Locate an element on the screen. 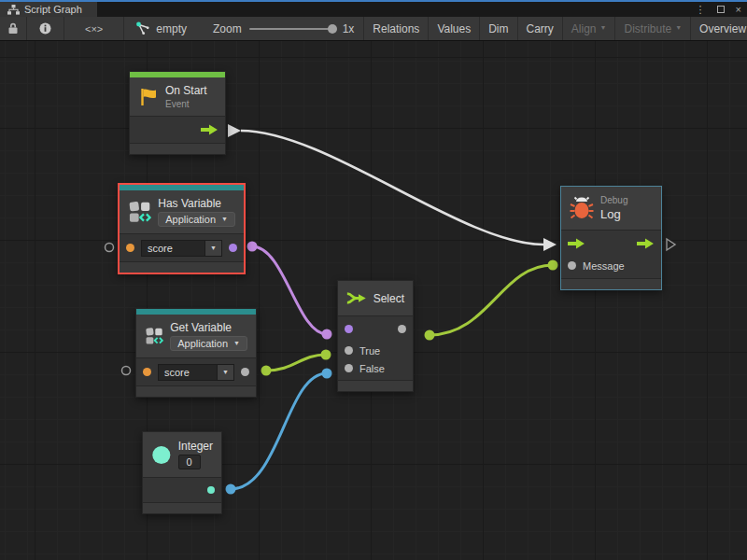  lock-button is located at coordinates (13, 28).